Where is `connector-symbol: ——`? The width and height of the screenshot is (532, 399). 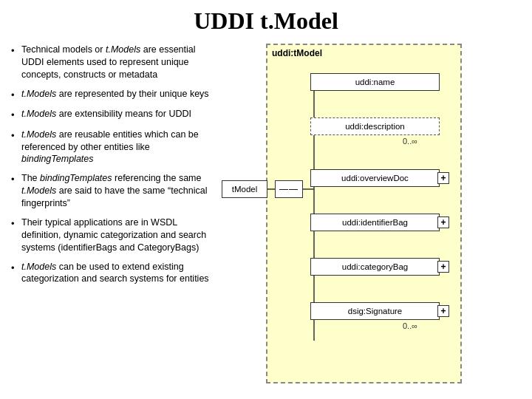 connector-symbol: —— is located at coordinates (289, 189).